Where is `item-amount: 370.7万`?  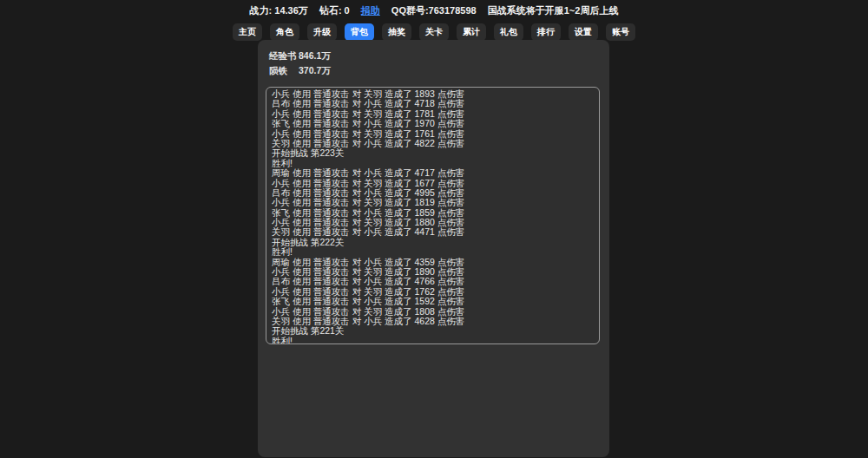 item-amount: 370.7万 is located at coordinates (314, 71).